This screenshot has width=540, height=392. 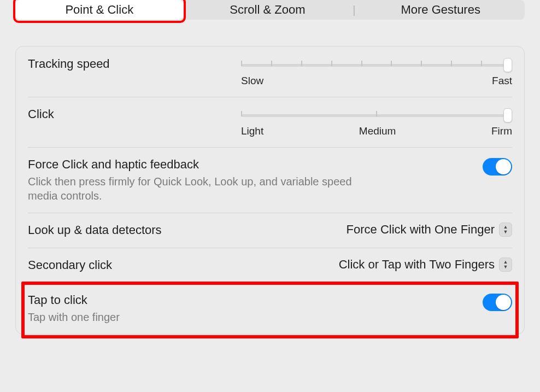 I want to click on tab-label: Point & Click, so click(x=99, y=10).